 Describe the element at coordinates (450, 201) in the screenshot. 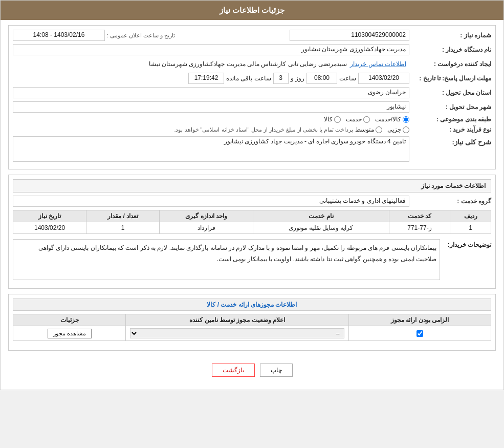

I see `service-group-label: گروه خدمت :` at that location.